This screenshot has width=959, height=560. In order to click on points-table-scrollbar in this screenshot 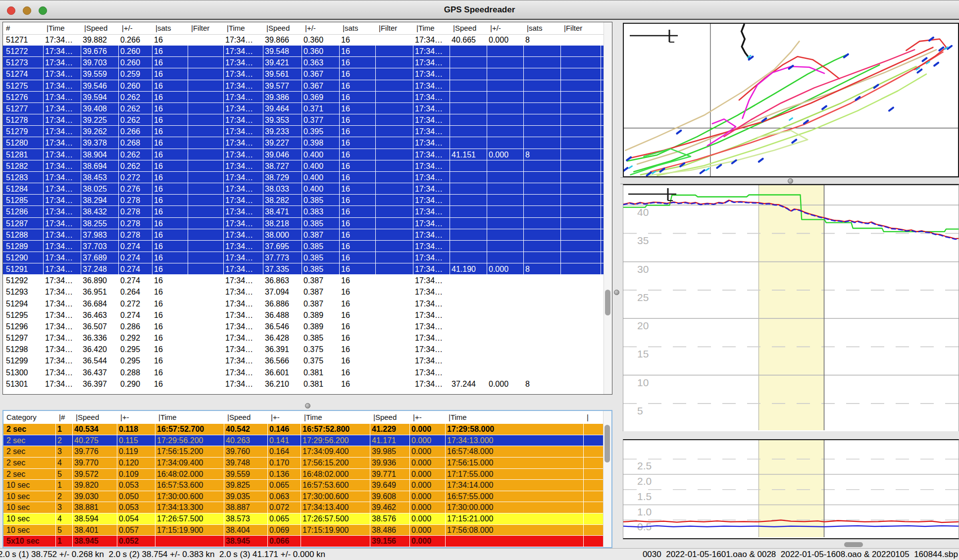, I will do `click(608, 208)`.